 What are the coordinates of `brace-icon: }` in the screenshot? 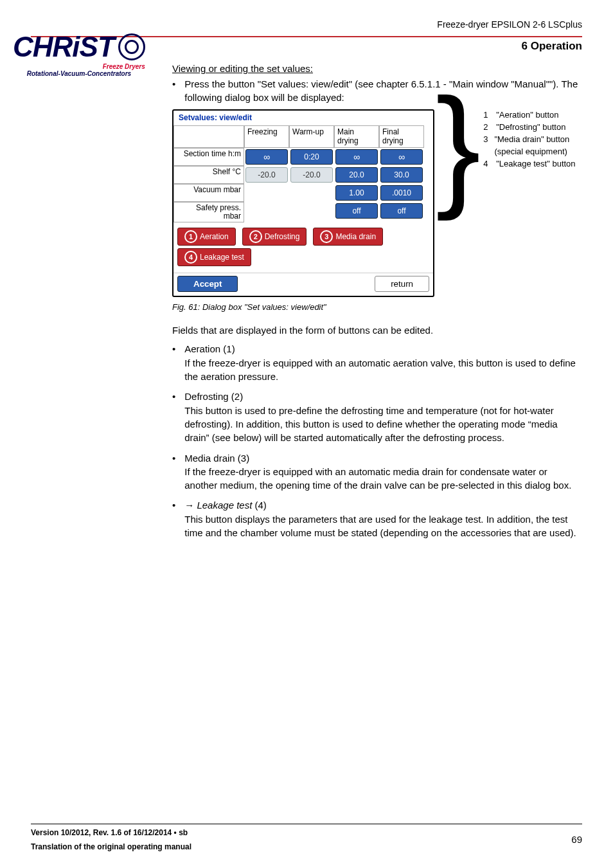 It's located at (458, 146).